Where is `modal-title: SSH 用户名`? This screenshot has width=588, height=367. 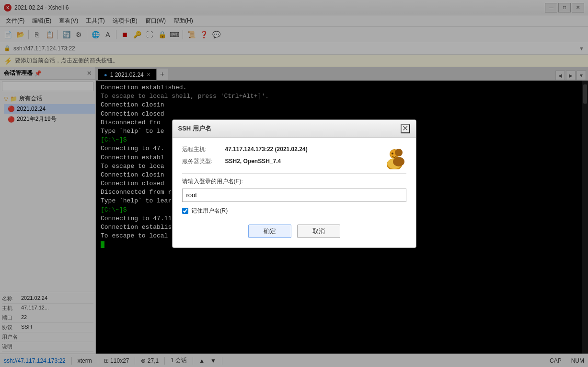
modal-title: SSH 用户名 is located at coordinates (195, 129).